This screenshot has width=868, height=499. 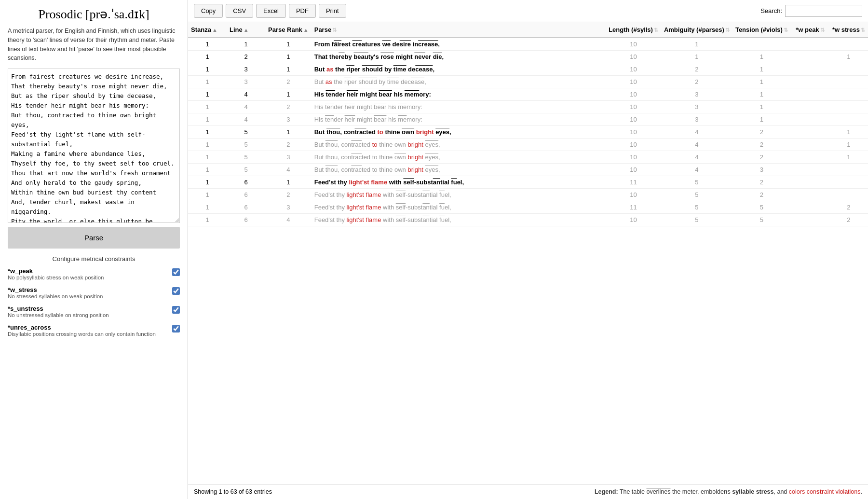 I want to click on th-line: Line▲, so click(x=246, y=30).